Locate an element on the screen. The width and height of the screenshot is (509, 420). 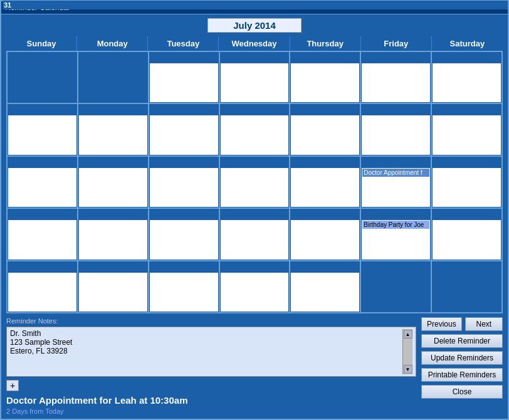
day-header-fri: Friday is located at coordinates (396, 44).